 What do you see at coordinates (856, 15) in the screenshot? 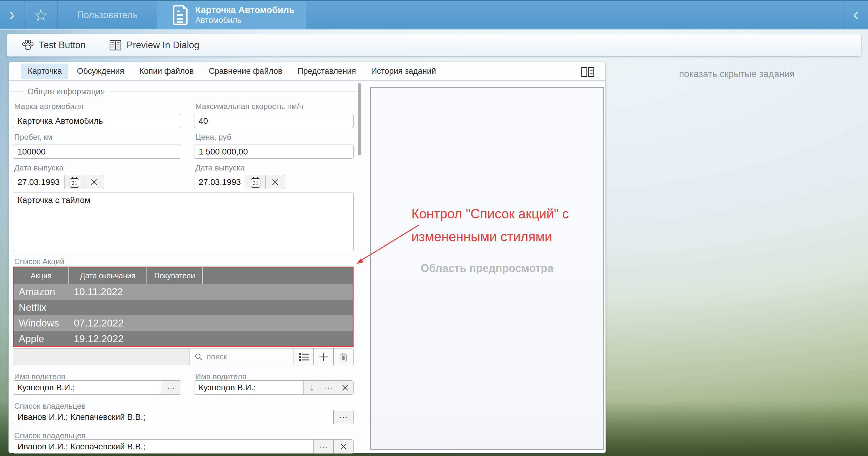
I see `collapse-panel-button: ‹` at bounding box center [856, 15].